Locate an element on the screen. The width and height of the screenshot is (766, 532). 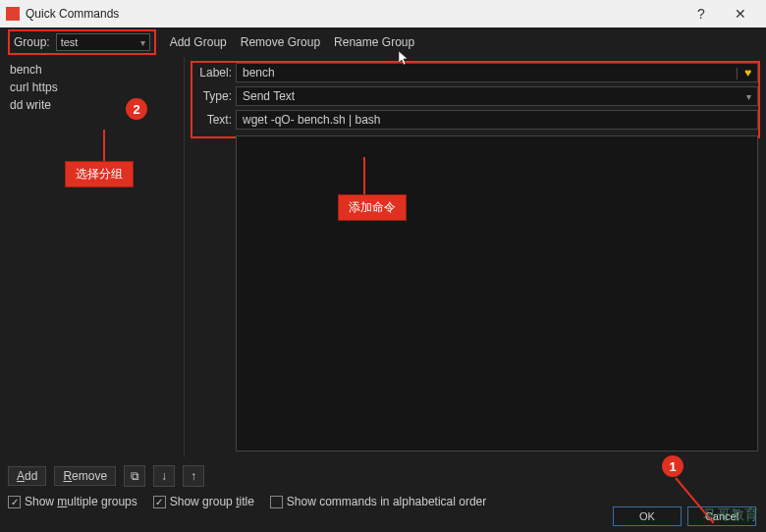
add-label: dd is located at coordinates (31, 476).